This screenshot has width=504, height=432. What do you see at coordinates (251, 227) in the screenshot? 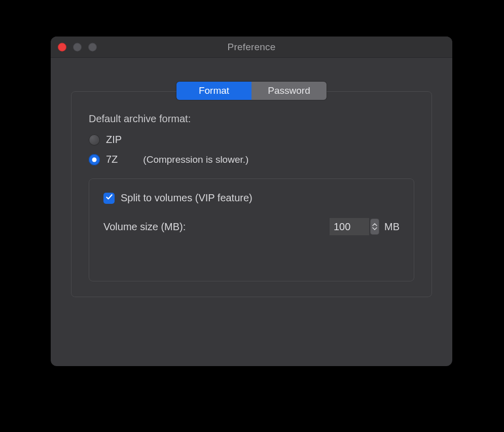
I see `volume-size-row: Volume size (MB): MB` at bounding box center [251, 227].